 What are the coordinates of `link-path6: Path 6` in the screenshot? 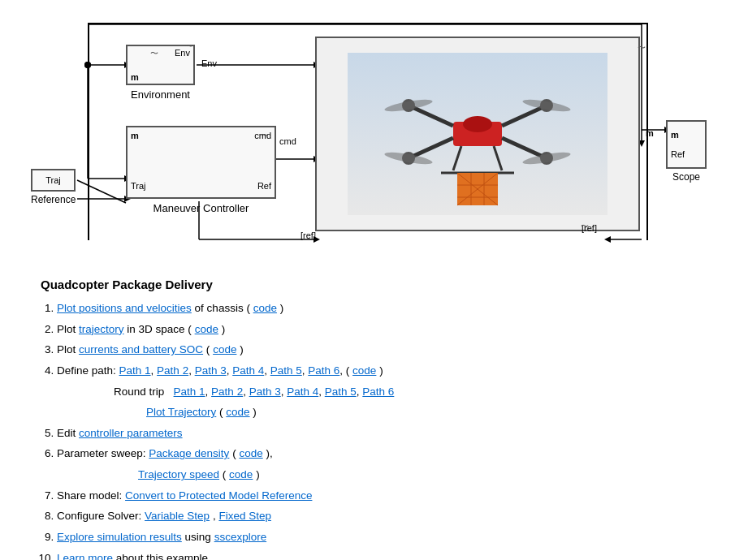 It's located at (323, 370).